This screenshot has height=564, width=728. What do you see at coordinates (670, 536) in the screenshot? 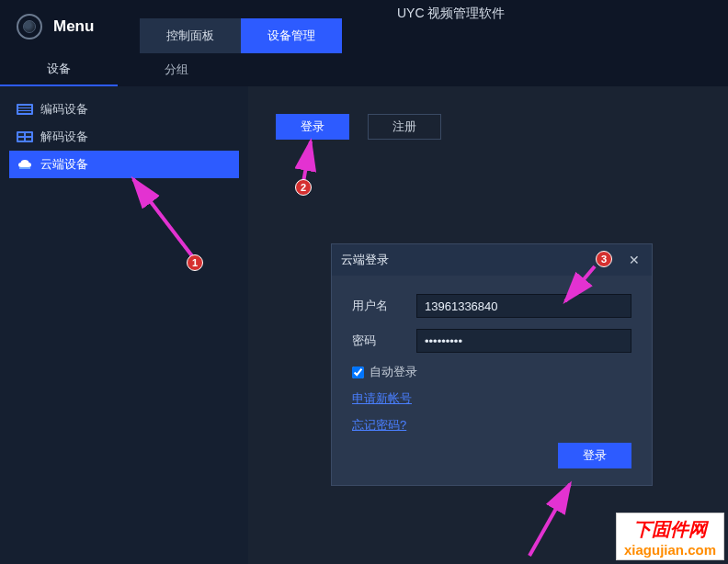
I see `watermark: 下固件网 xiagujian.com` at bounding box center [670, 536].